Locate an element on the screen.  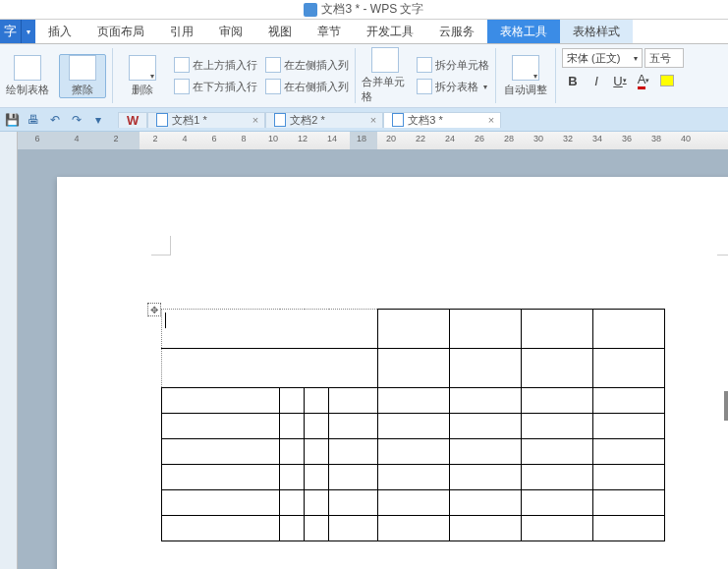
font-size-select: 五号 is located at coordinates (664, 58).